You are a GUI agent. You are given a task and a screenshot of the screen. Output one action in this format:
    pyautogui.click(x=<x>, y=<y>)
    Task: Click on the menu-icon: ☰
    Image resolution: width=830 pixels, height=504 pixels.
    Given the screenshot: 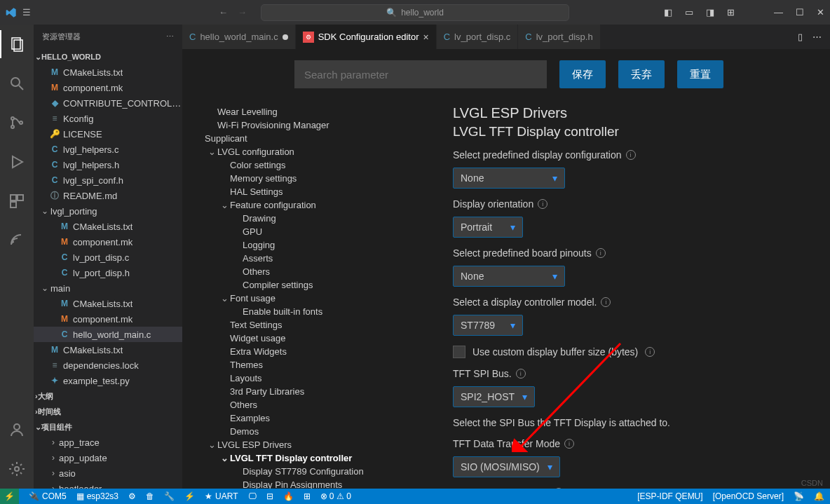 What is the action you would take?
    pyautogui.click(x=27, y=13)
    